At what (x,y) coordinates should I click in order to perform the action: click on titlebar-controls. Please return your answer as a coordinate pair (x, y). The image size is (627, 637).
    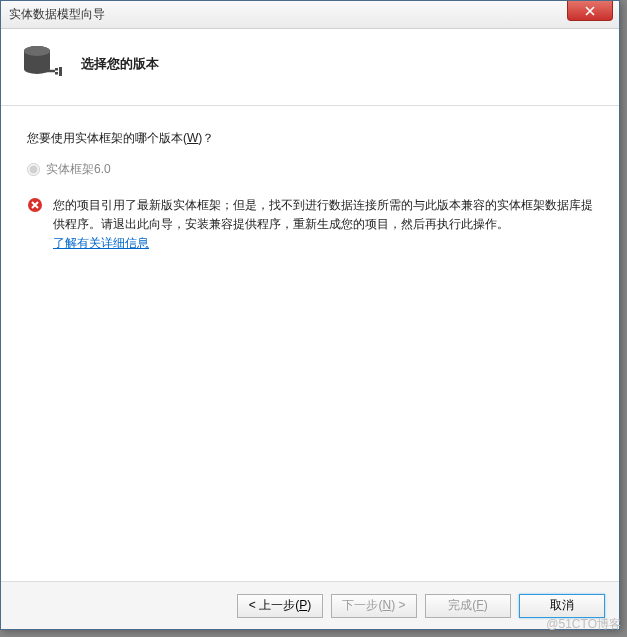
    Looking at the image, I should click on (593, 14).